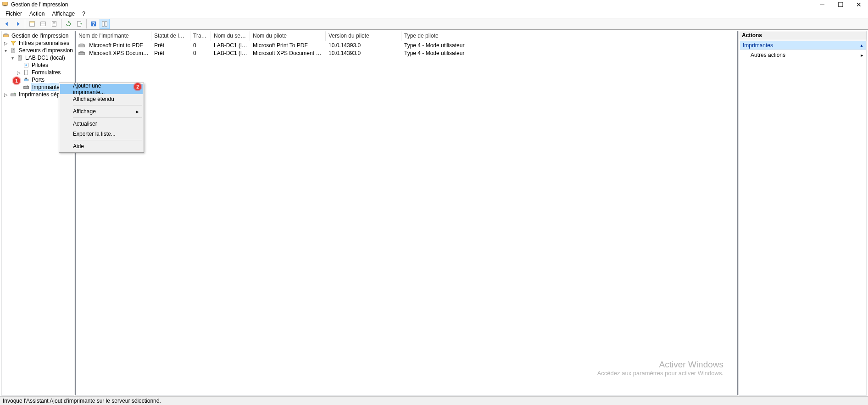  Describe the element at coordinates (201, 36) in the screenshot. I see `col-jobs: Travau...` at that location.